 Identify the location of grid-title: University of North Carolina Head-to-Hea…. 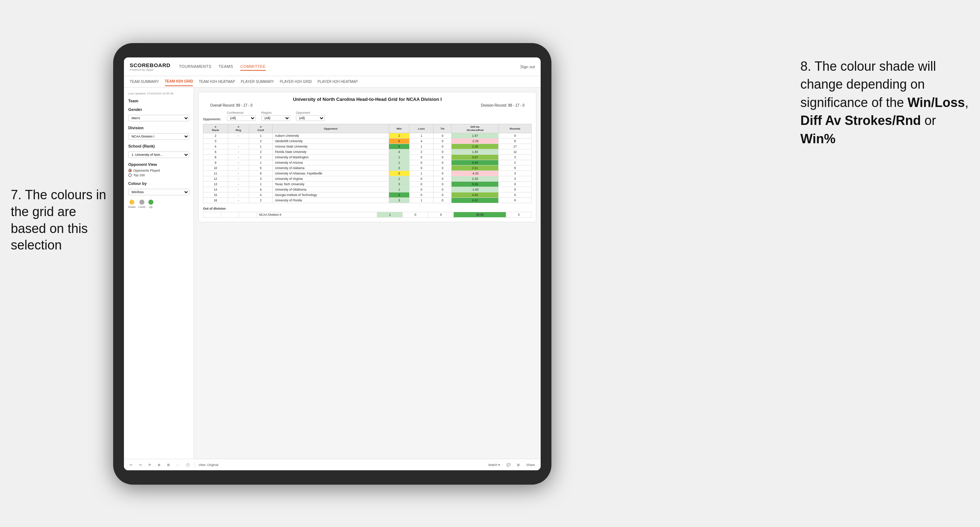
(368, 99).